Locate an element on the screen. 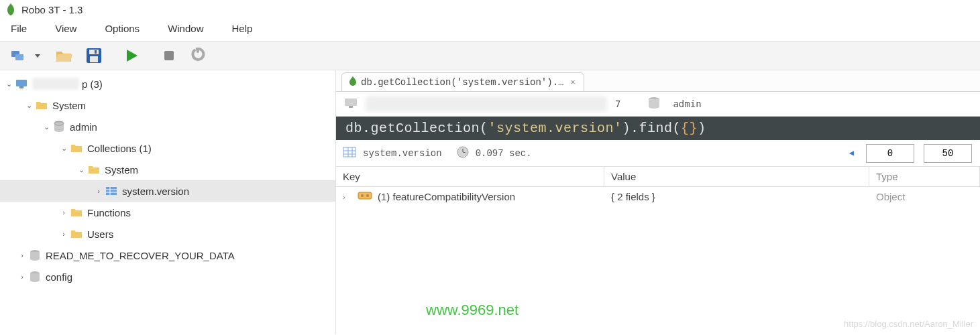 The height and width of the screenshot is (335, 980). tree-connection: ⌄ p (3) is located at coordinates (168, 84).